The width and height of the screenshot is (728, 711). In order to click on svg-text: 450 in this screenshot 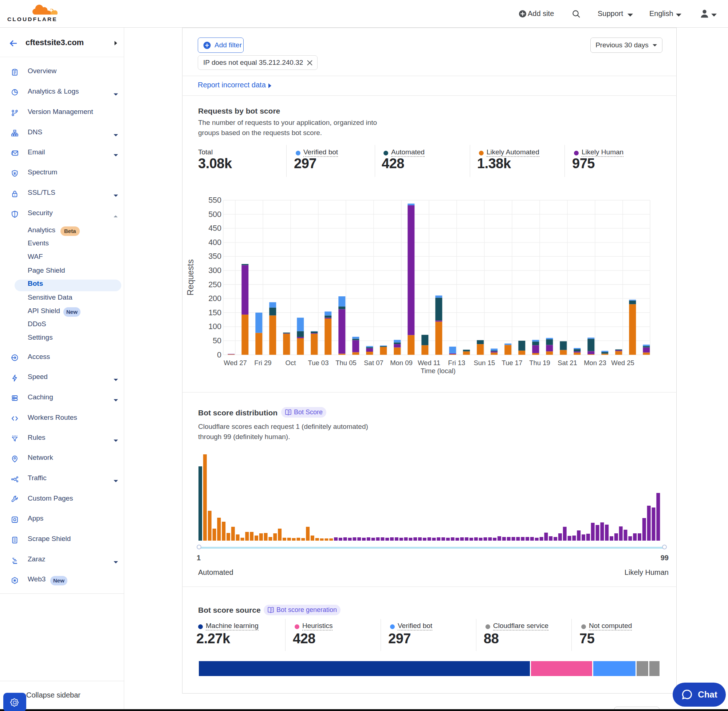, I will do `click(215, 229)`.